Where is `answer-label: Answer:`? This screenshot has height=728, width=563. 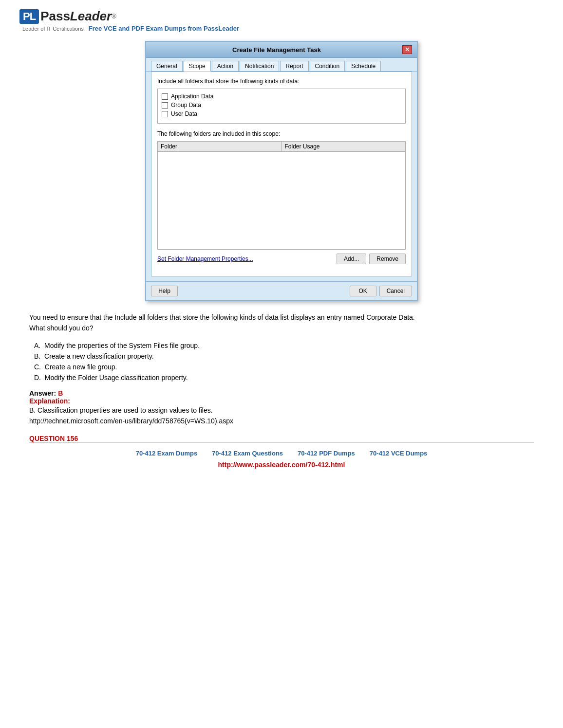 answer-label: Answer: is located at coordinates (43, 393).